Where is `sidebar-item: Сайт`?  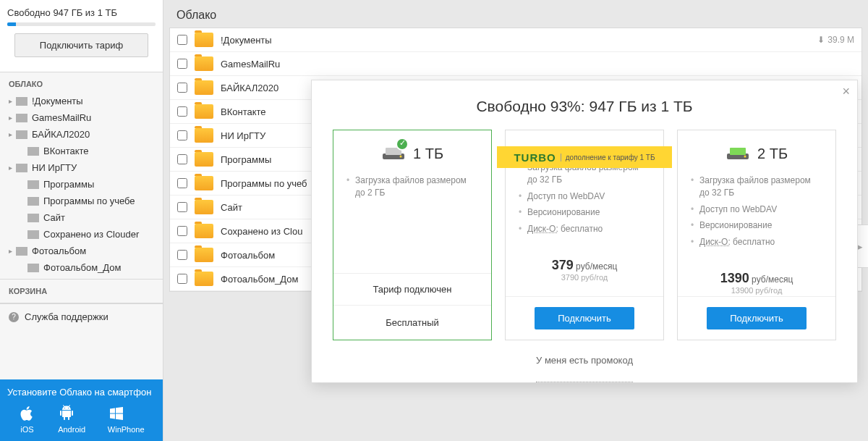
sidebar-item: Сайт is located at coordinates (81, 217).